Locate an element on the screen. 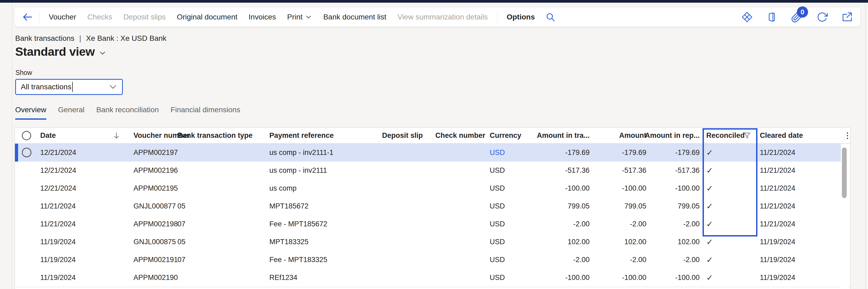 Image resolution: width=868 pixels, height=289 pixels. row-select-radio is located at coordinates (27, 152).